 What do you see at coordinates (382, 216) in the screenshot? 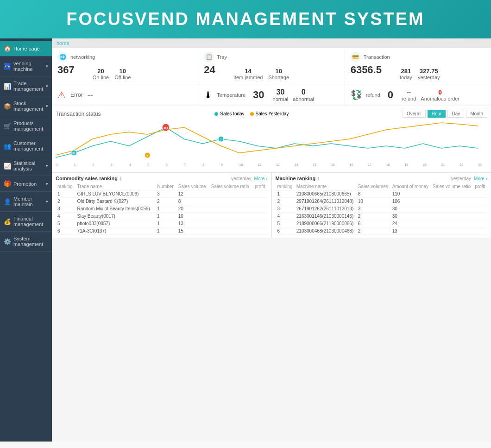
I see `table-row: 42163001146(21030000146)230` at bounding box center [382, 216].